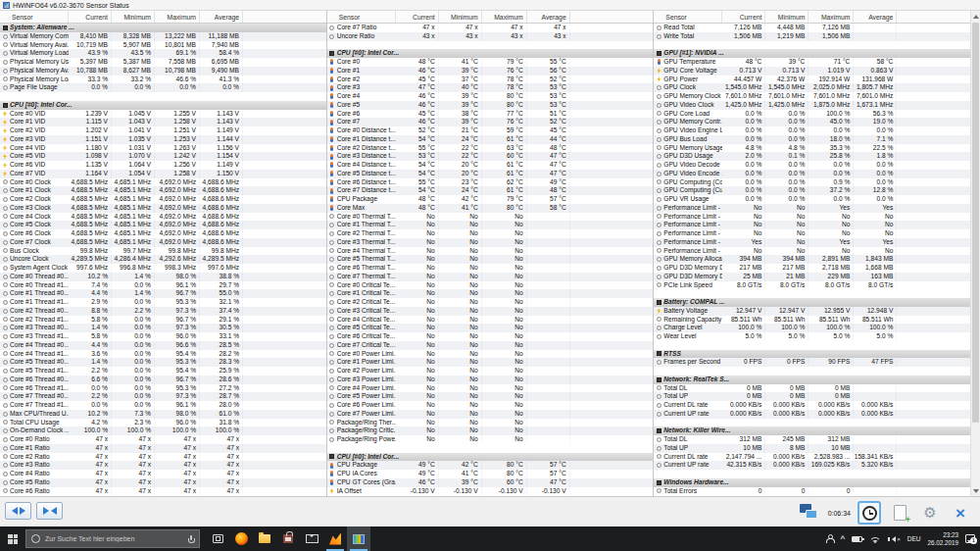  Describe the element at coordinates (218, 539) in the screenshot. I see `task-view-button` at that location.